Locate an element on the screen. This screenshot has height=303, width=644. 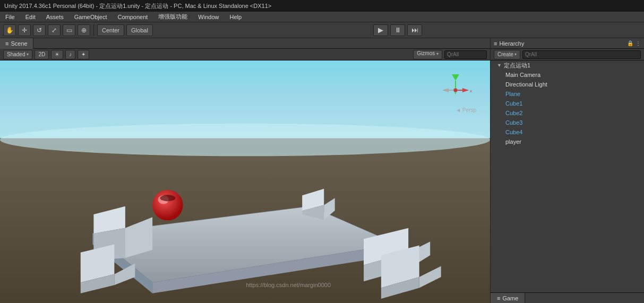
gizmos-button: Gizmos ▾ is located at coordinates (428, 55).